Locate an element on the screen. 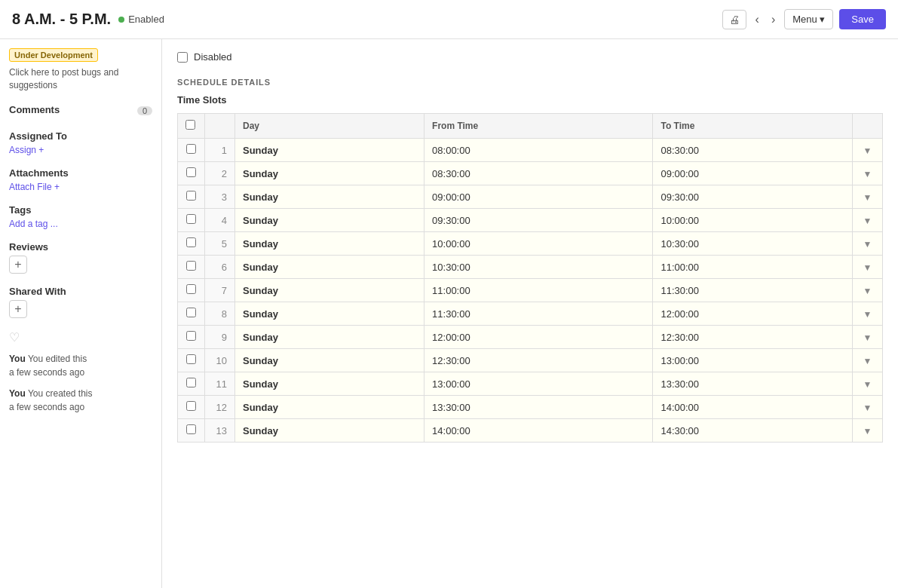 The height and width of the screenshot is (588, 898). attach-file-button: Attach File + is located at coordinates (81, 187).